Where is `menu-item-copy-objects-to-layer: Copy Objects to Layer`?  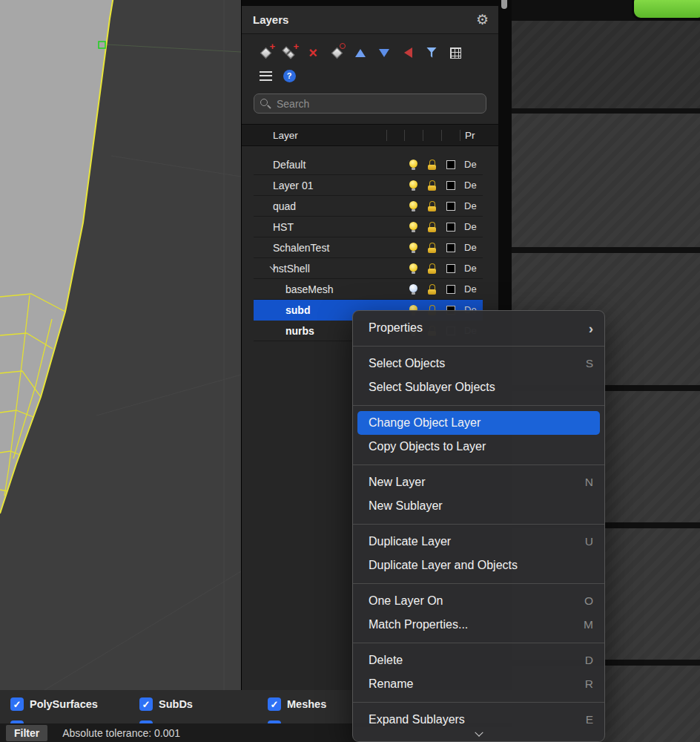 menu-item-copy-objects-to-layer: Copy Objects to Layer is located at coordinates (479, 447).